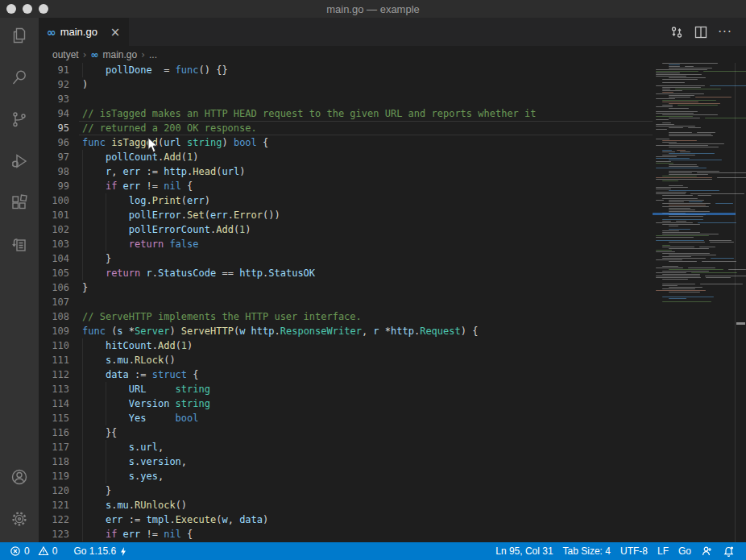  What do you see at coordinates (392, 288) in the screenshot?
I see `code-line: 106}` at bounding box center [392, 288].